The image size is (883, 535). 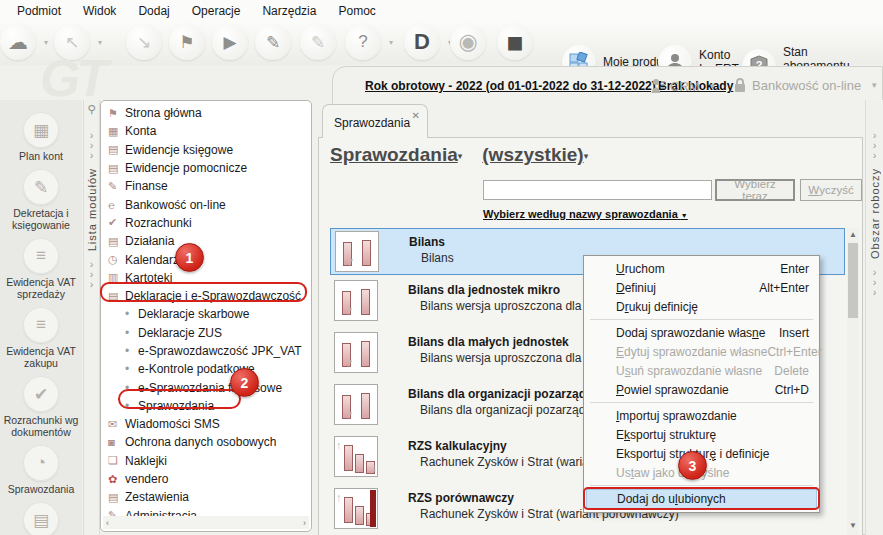 I want to click on clear-button: Wyczyść, so click(x=831, y=190).